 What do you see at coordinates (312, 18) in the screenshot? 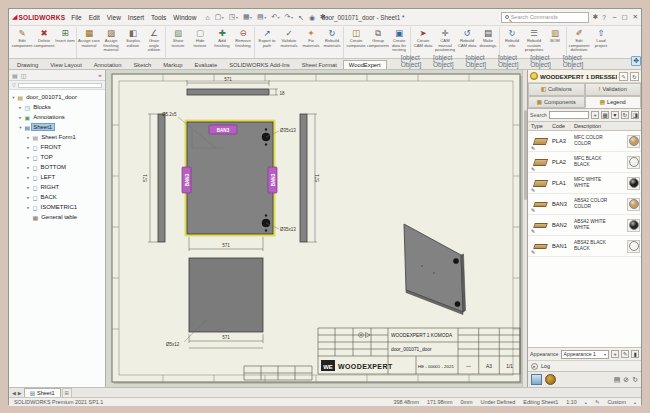
I see `quick-access-icon: ◉` at bounding box center [312, 18].